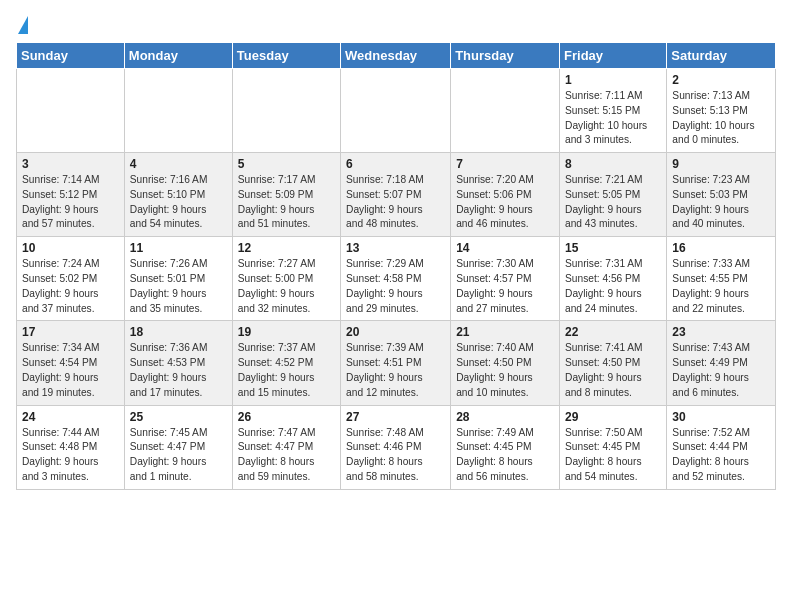 This screenshot has height=612, width=792. What do you see at coordinates (70, 164) in the screenshot?
I see `day-number: 3` at bounding box center [70, 164].